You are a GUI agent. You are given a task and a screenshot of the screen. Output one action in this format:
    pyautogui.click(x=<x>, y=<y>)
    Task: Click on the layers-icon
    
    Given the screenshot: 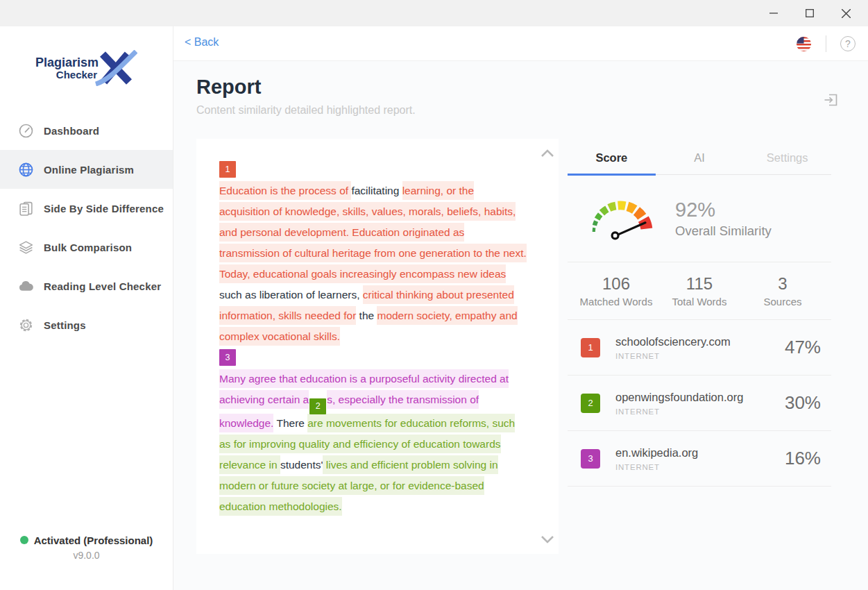 What is the action you would take?
    pyautogui.click(x=26, y=247)
    